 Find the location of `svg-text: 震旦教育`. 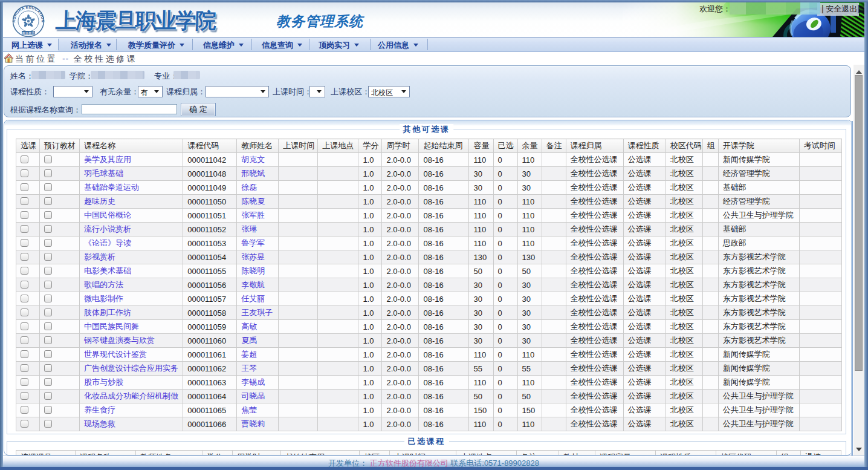

svg-text: 震旦教育 is located at coordinates (29, 34).